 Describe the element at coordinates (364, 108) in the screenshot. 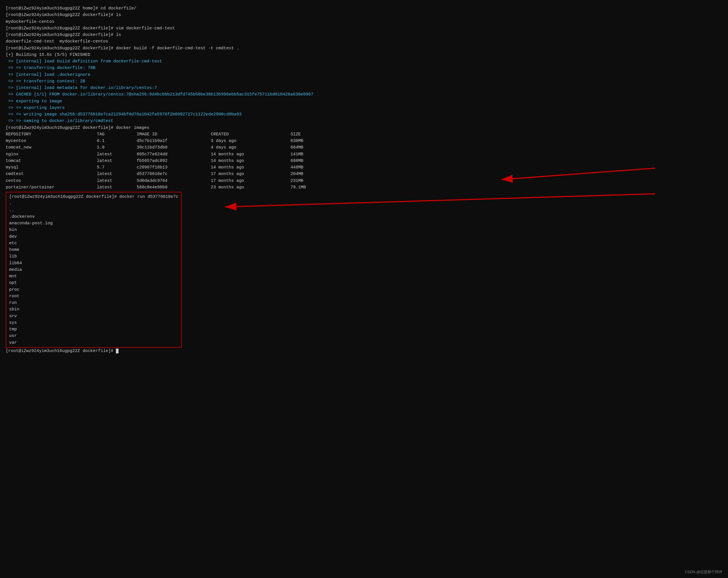

I see `line-16: => => exporting layers` at that location.